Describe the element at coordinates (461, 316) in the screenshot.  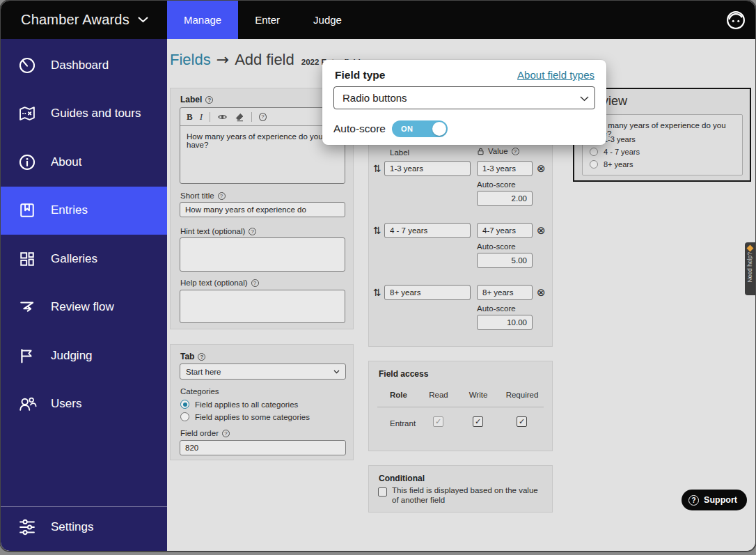
I see `option-row: ⇅ ⊗ Auto-score` at that location.